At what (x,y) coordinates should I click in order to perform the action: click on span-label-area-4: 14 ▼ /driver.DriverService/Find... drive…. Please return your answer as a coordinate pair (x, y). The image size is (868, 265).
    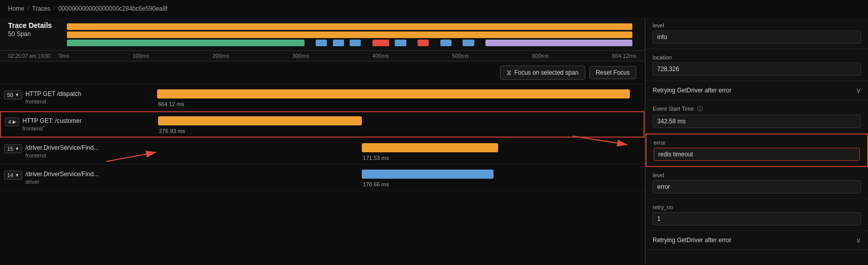
    Looking at the image, I should click on (79, 178).